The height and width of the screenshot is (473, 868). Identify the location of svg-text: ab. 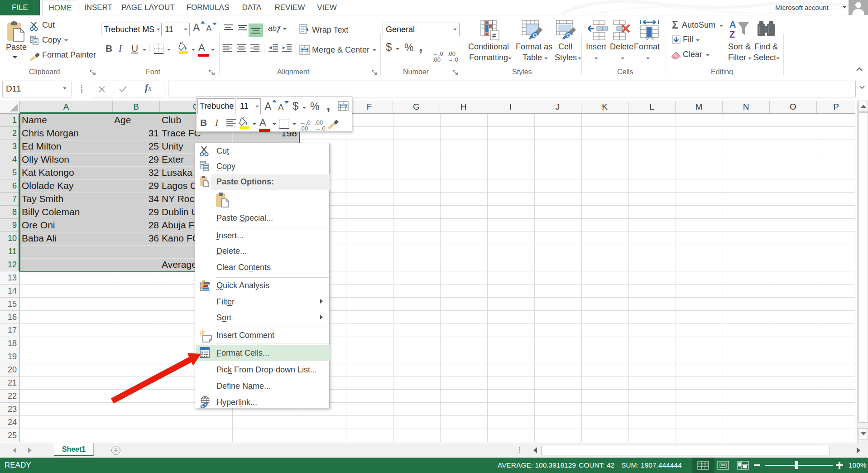
(273, 28).